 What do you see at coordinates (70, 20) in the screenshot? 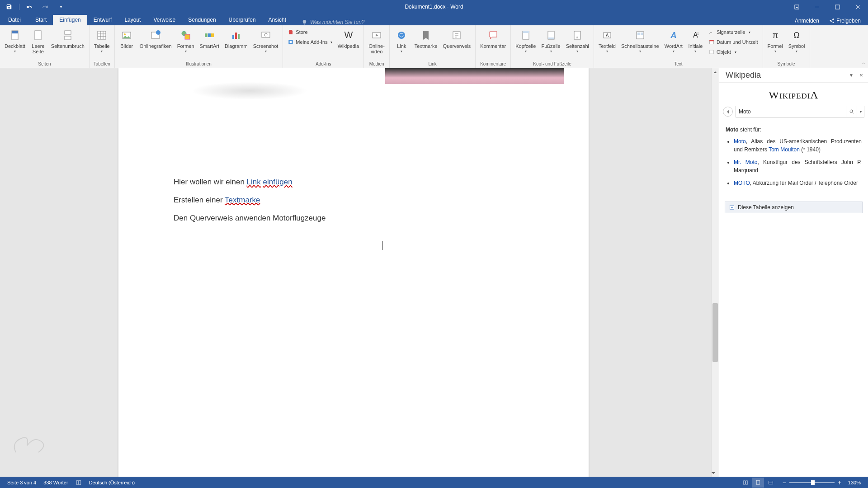
I see `tab-einfuegen: Einfügen` at bounding box center [70, 20].